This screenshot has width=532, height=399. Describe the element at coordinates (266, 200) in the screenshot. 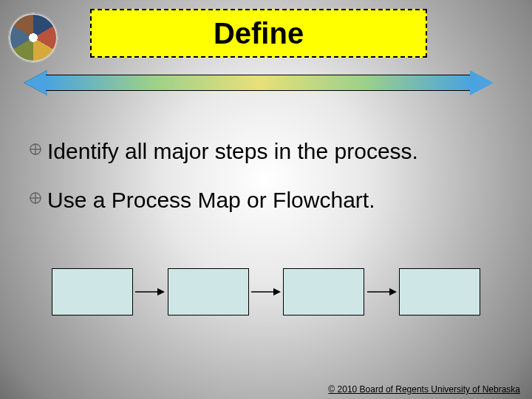

I see `bullet-item: Use a Process Map or Flowchart.` at that location.